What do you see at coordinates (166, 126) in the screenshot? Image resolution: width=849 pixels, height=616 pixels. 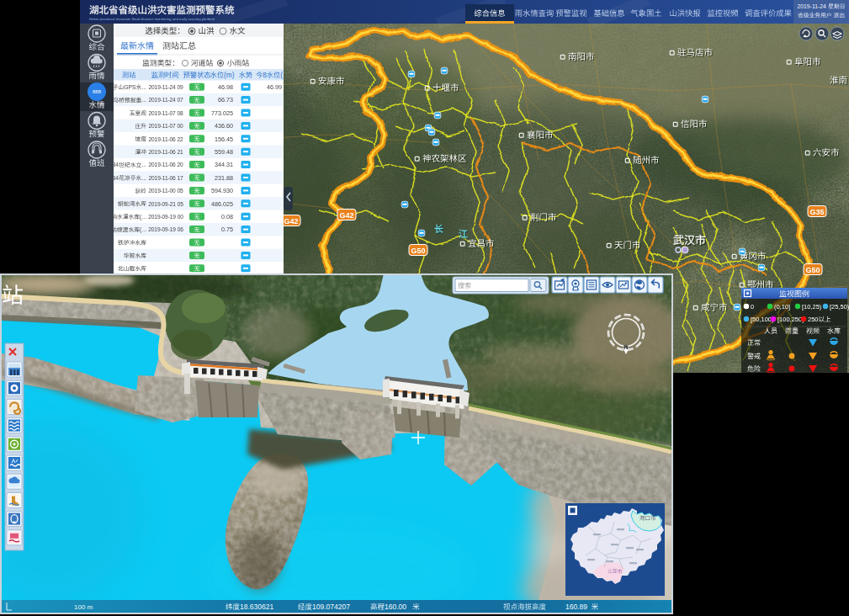 I see `svg-text: 2019-11-07 00` at bounding box center [166, 126].